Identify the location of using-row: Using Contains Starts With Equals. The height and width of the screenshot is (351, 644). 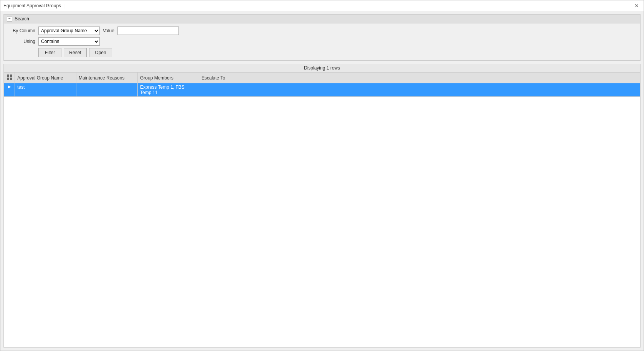
(322, 41).